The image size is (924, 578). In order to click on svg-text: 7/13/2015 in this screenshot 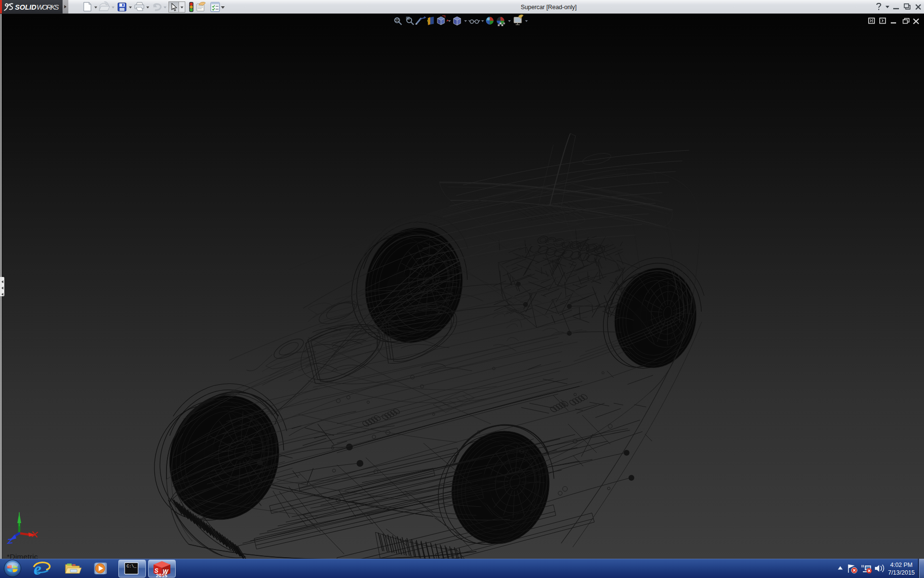, I will do `click(901, 573)`.